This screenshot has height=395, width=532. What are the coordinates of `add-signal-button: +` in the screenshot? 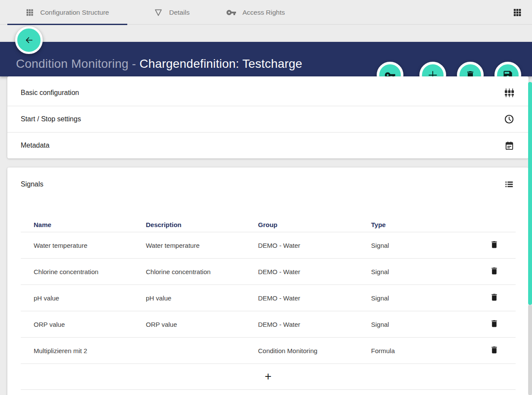 It's located at (268, 376).